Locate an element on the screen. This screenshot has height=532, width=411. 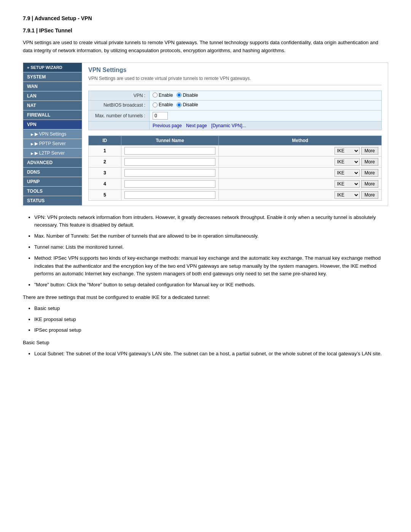
sidebar-item-system: SYSTEM is located at coordinates (53, 77).